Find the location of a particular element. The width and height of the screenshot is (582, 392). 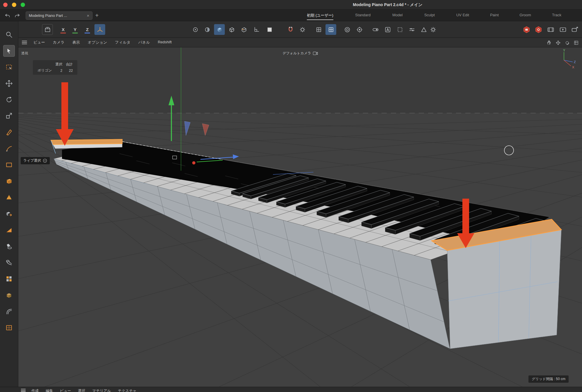

bb-menu-edit: 編集 is located at coordinates (49, 390).